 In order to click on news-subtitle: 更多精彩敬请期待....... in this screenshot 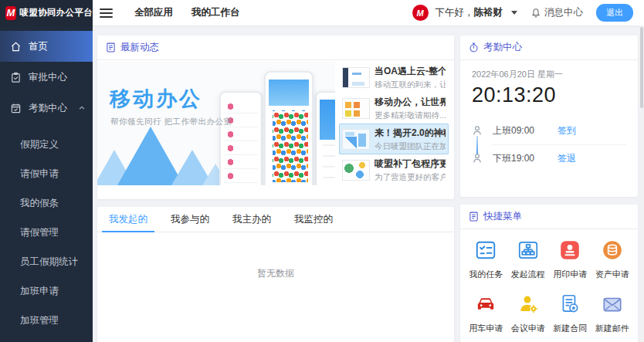, I will do `click(410, 116)`.